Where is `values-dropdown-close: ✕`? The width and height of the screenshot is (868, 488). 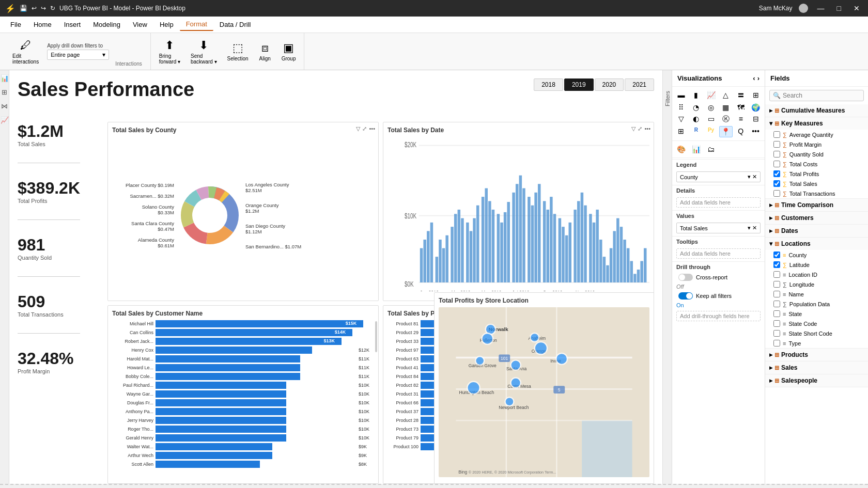
values-dropdown-close: ✕ is located at coordinates (754, 228).